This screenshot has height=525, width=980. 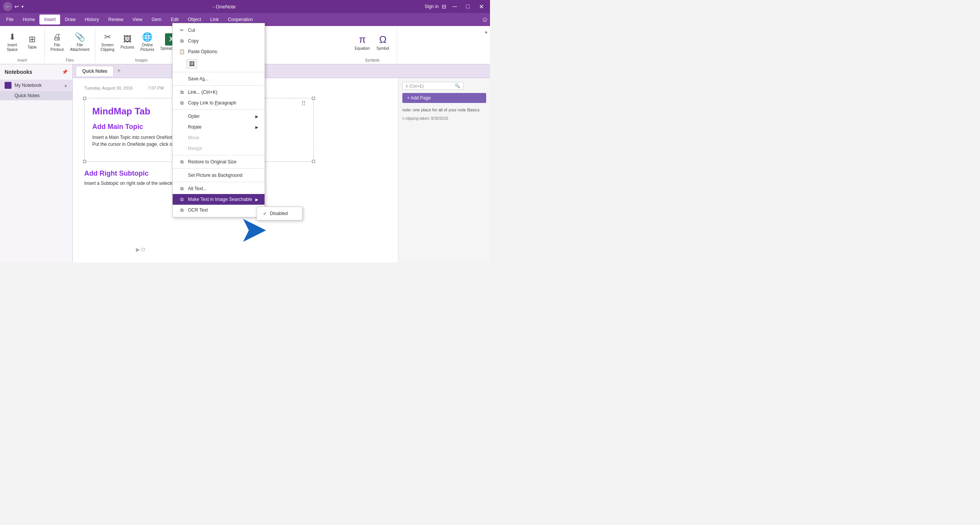 I want to click on arrow-pointer, so click(x=258, y=231).